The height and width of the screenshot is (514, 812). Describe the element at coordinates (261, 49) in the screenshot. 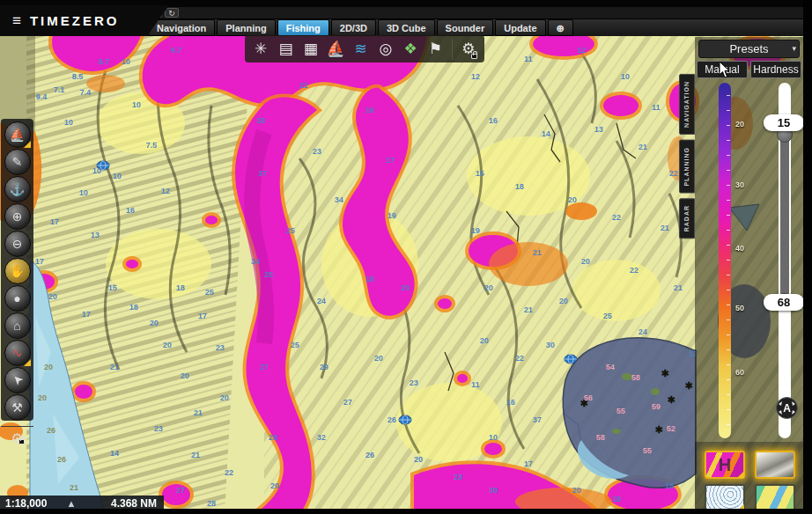

I see `compass-rose-icon: ✳` at that location.